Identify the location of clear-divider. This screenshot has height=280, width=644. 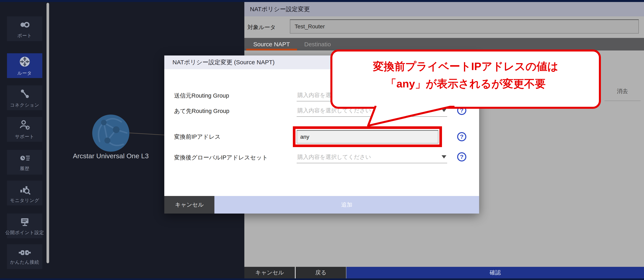
(622, 101).